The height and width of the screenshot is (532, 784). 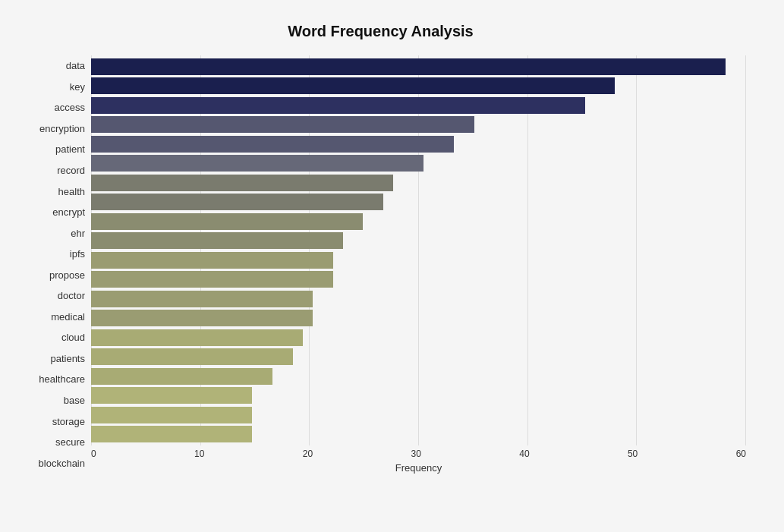 What do you see at coordinates (50, 87) in the screenshot?
I see `y-label: key` at bounding box center [50, 87].